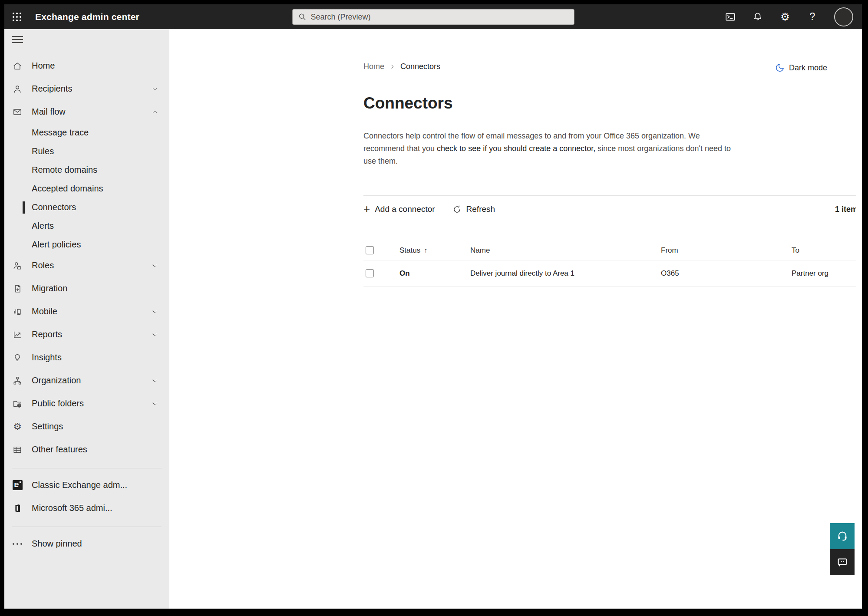  Describe the element at coordinates (87, 358) in the screenshot. I see `sidebar-item-insights: Insights` at that location.